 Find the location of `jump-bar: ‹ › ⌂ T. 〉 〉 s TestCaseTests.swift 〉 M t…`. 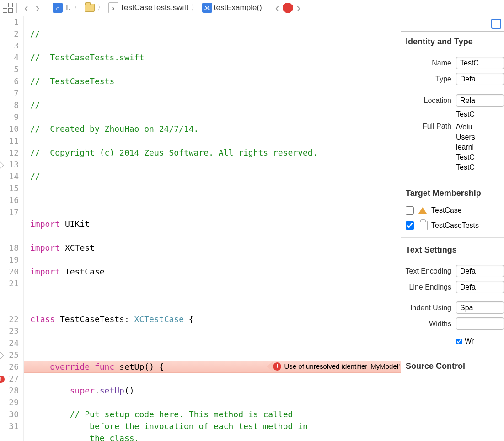

jump-bar: ‹ › ⌂ T. 〉 〉 s TestCaseTests.swift 〉 M t… is located at coordinates (252, 8).